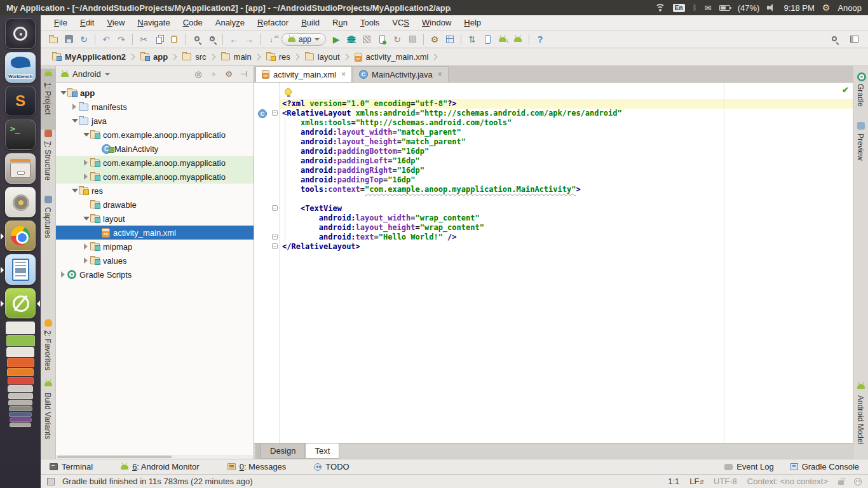 This screenshot has height=488, width=868. I want to click on toolwindow-button-terminal: Terminal, so click(71, 466).